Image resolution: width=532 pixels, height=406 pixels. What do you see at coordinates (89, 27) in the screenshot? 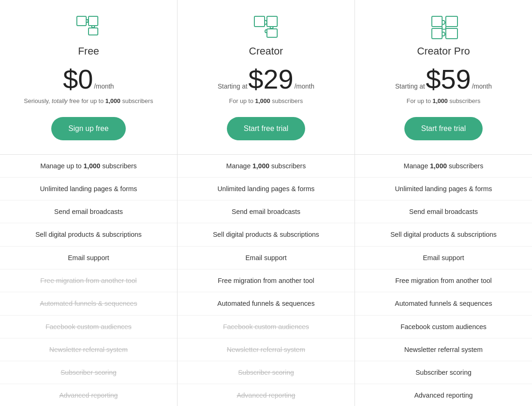
I see `puzzle-icon-free` at bounding box center [89, 27].